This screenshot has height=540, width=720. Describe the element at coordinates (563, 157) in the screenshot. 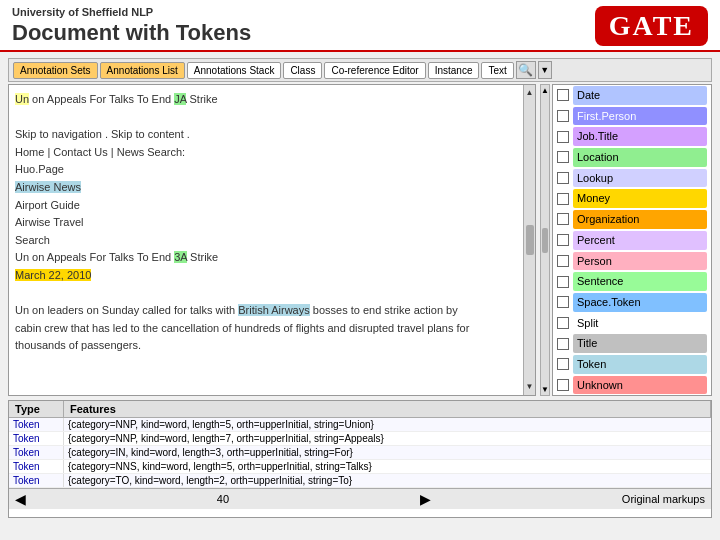

I see `location-checkbox` at that location.